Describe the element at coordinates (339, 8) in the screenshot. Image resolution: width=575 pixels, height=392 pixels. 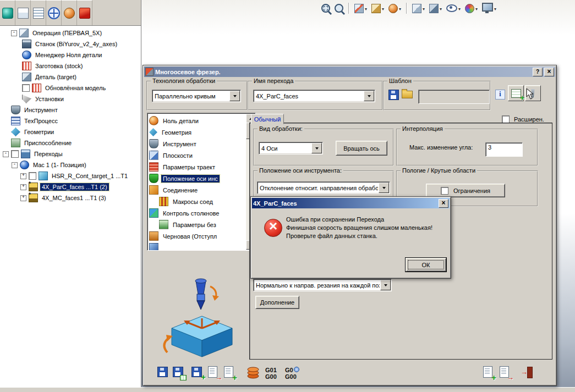
I see `zoom-fit-icon` at that location.